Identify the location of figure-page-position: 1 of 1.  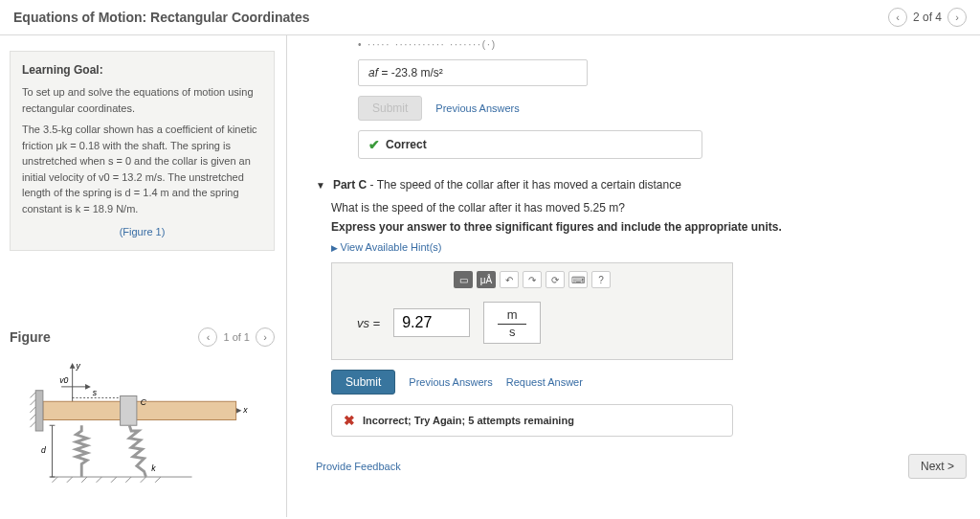
(236, 337).